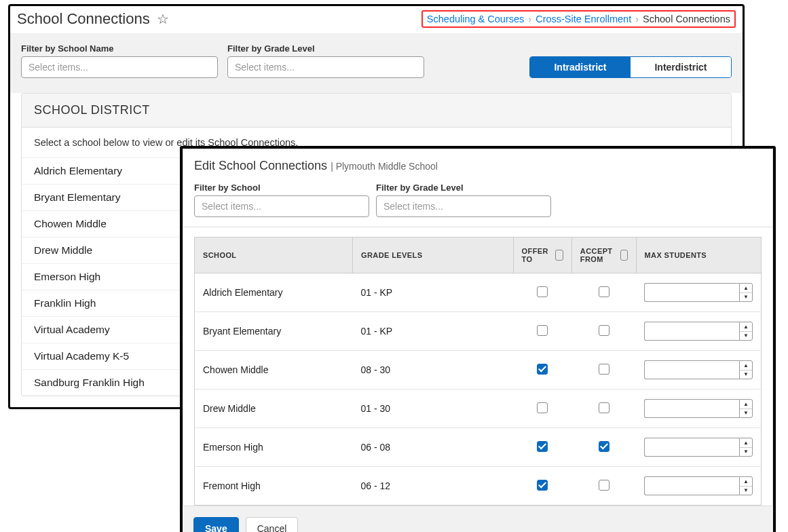 This screenshot has width=788, height=532. What do you see at coordinates (282, 200) in the screenshot?
I see `overlay-filter-school: Filter by School Select items...` at bounding box center [282, 200].